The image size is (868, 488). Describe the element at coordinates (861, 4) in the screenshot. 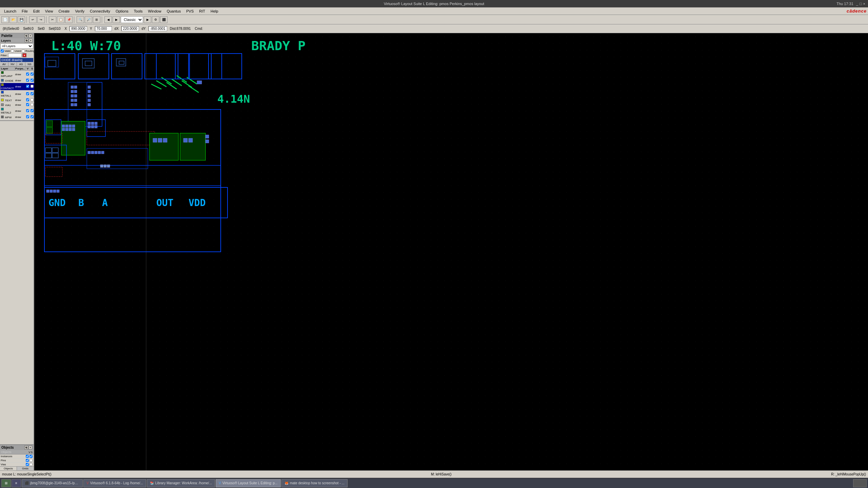

I see `window-controls: _ □ ×` at that location.